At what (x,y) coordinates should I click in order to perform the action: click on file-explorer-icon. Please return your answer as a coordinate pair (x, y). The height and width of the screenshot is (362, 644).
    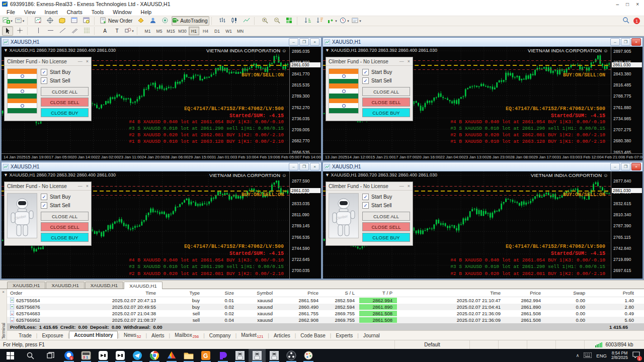
    Looking at the image, I should click on (189, 355).